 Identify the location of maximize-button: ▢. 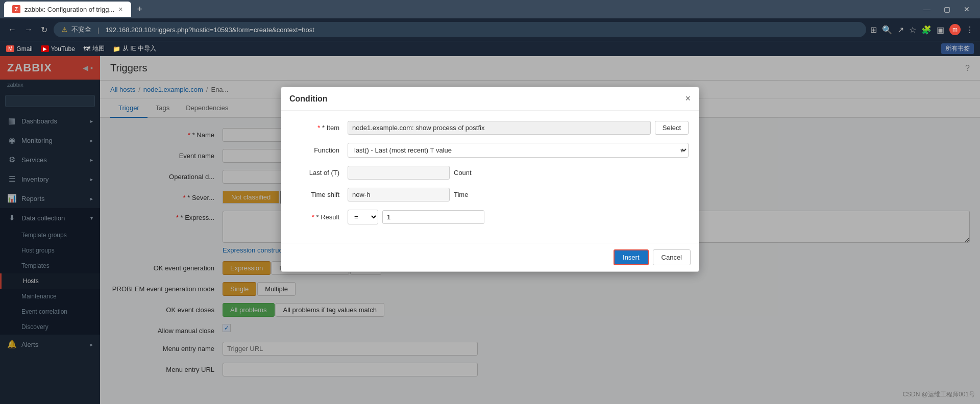
(947, 9).